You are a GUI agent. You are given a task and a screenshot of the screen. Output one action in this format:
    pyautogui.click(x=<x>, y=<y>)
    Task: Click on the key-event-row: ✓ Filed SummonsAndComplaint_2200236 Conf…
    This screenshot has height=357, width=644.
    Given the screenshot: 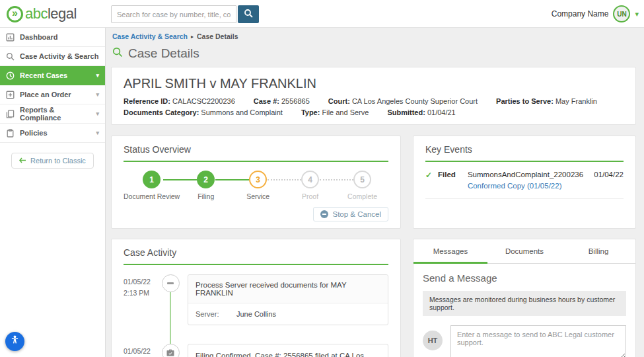 What is the action you would take?
    pyautogui.click(x=524, y=185)
    